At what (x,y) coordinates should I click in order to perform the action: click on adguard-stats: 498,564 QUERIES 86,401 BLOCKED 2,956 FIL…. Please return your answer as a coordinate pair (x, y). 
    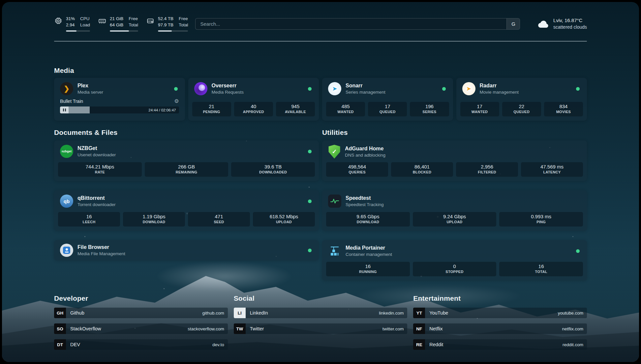
    Looking at the image, I should click on (454, 169).